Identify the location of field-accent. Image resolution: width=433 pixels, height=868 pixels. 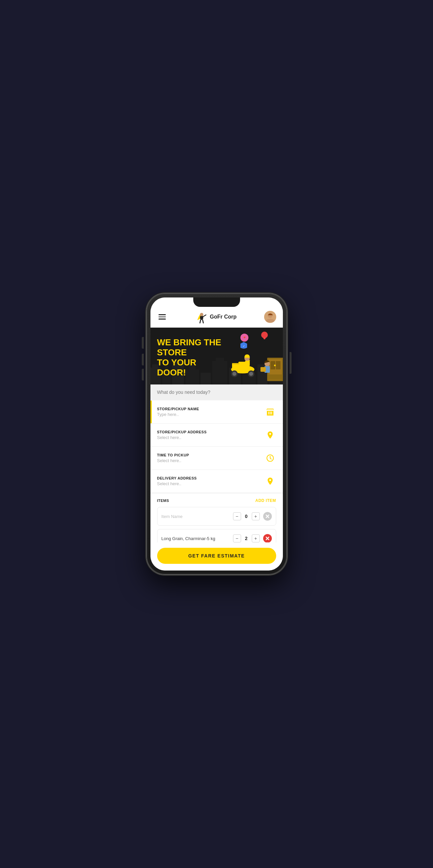
(151, 412).